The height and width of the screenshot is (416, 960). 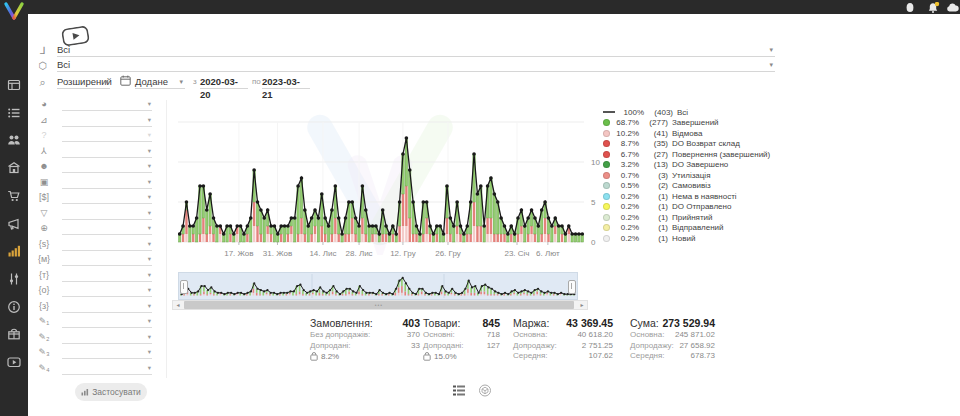 What do you see at coordinates (96, 291) in the screenshot?
I see `filter-row-utm-content: {о} ▾` at bounding box center [96, 291].